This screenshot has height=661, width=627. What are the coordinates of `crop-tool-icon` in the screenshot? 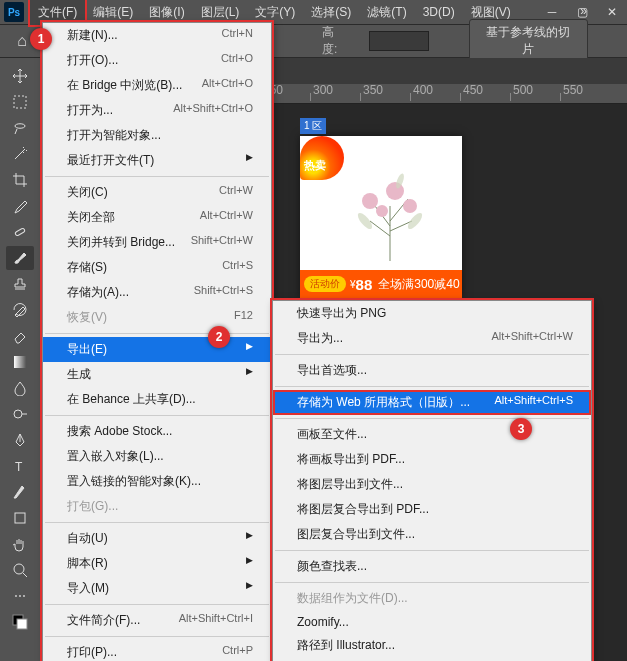 It's located at (20, 180).